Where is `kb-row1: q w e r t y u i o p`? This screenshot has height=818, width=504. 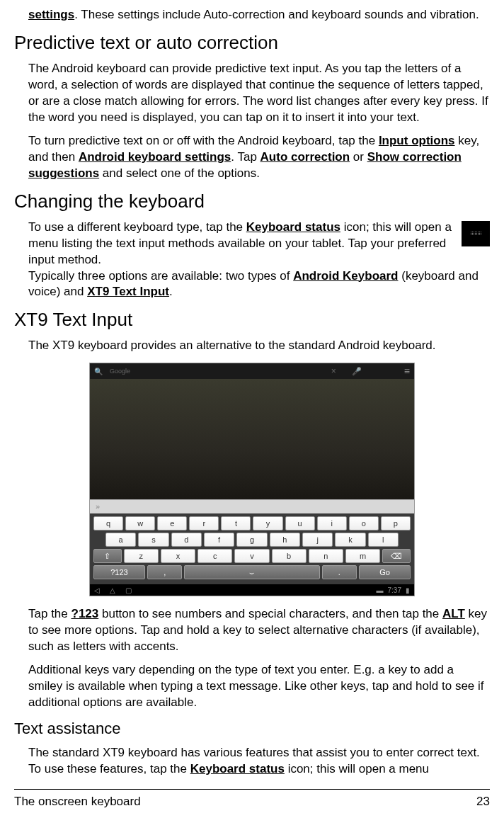 kb-row1: q w e r t y u i o p is located at coordinates (252, 523).